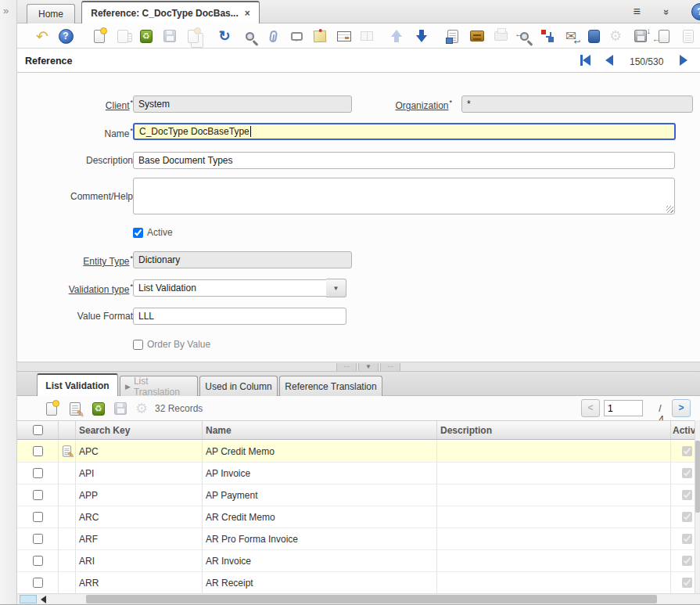 This screenshot has width=700, height=605. Describe the element at coordinates (641, 36) in the screenshot. I see `export-icon: ↓` at that location.